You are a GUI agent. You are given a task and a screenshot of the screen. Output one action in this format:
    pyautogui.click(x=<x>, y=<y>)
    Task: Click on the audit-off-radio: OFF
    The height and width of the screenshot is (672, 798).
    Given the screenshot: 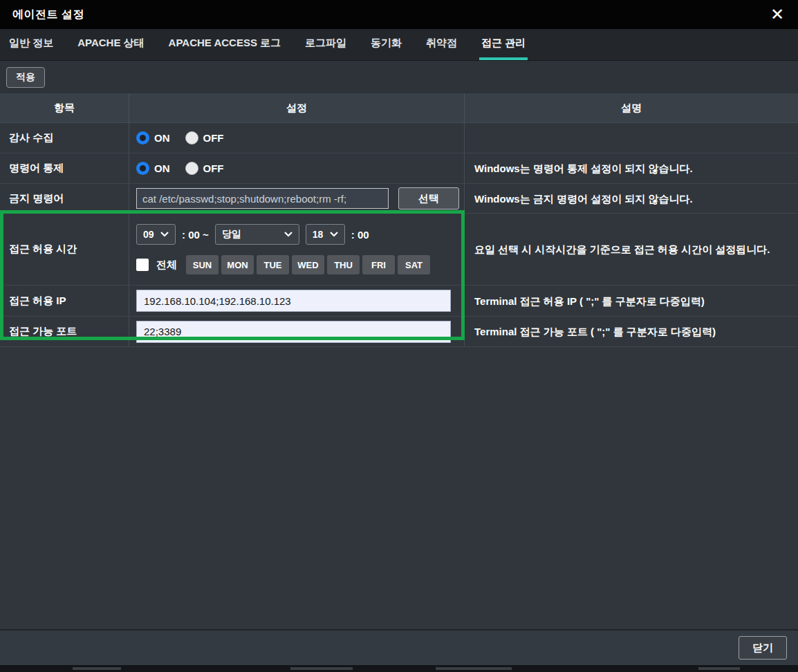 What is the action you would take?
    pyautogui.click(x=205, y=138)
    